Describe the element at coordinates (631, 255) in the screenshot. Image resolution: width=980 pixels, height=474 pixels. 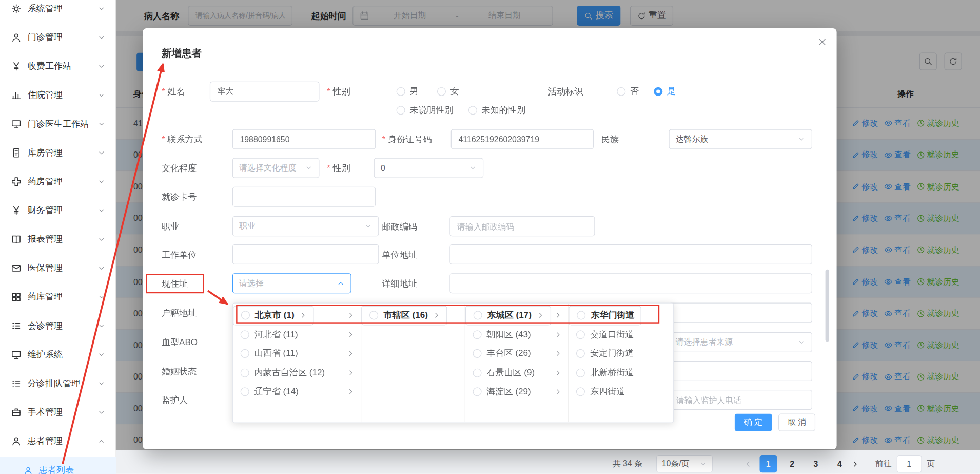
I see `unit-address-input` at that location.